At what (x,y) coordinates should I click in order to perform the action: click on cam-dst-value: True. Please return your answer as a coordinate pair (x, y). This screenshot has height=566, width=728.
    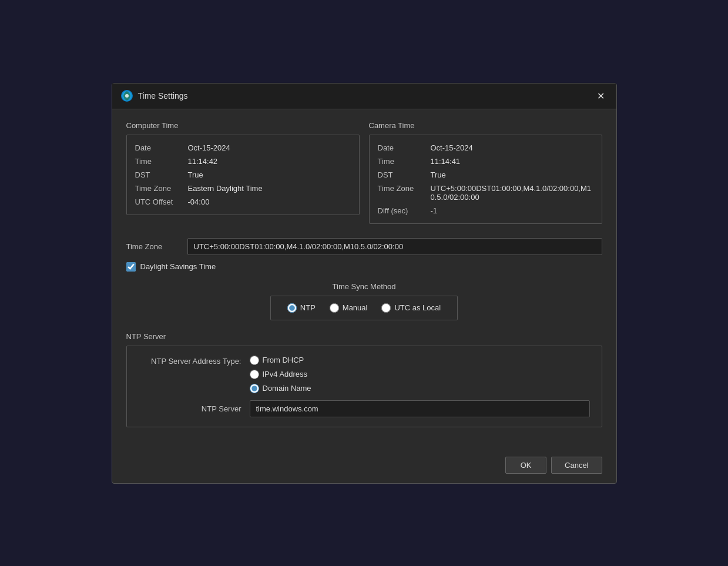
    Looking at the image, I should click on (438, 175).